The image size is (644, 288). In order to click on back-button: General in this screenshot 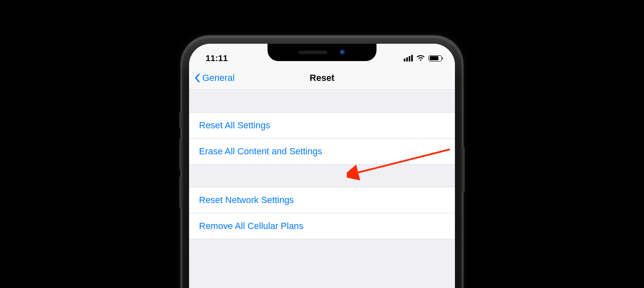, I will do `click(214, 78)`.